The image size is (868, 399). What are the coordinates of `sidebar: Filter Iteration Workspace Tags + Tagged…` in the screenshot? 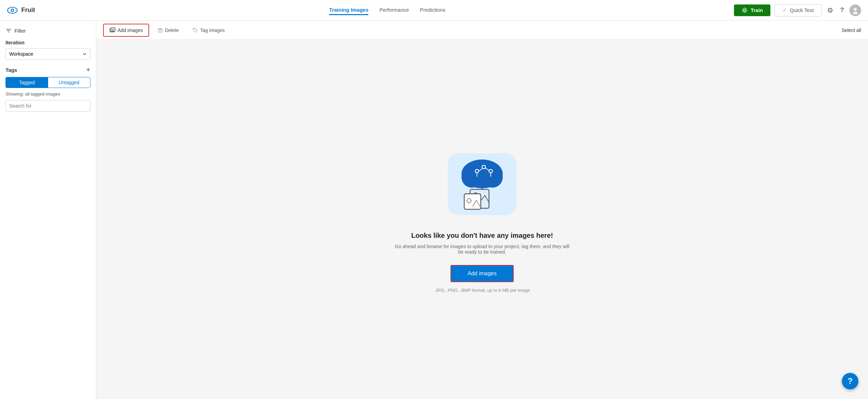 It's located at (48, 210).